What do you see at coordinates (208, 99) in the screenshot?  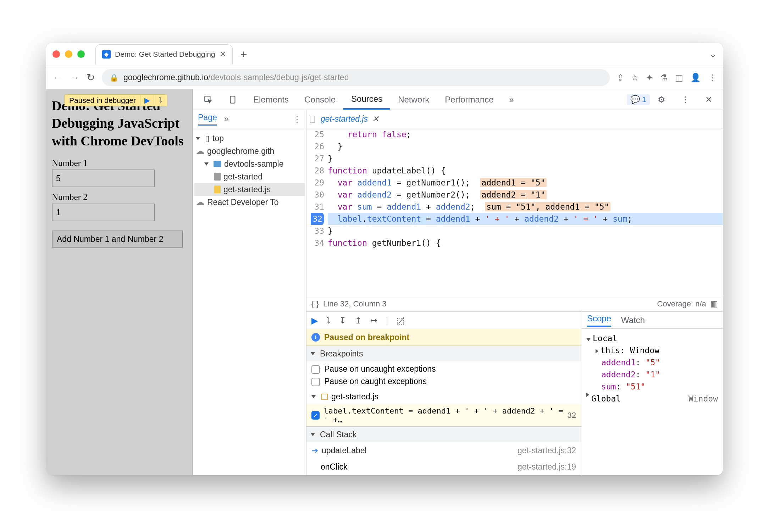 I see `inspect-icon` at bounding box center [208, 99].